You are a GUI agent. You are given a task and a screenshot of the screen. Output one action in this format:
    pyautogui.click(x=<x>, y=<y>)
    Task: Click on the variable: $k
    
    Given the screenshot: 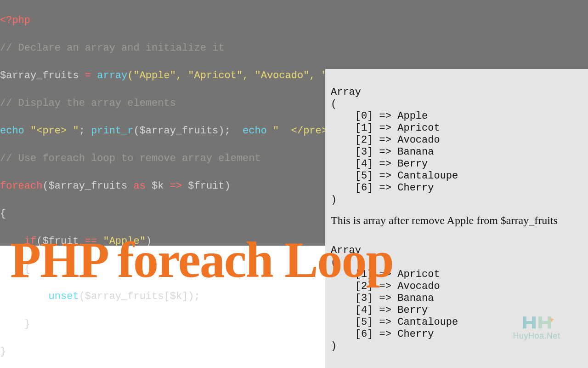 What is the action you would take?
    pyautogui.click(x=158, y=186)
    